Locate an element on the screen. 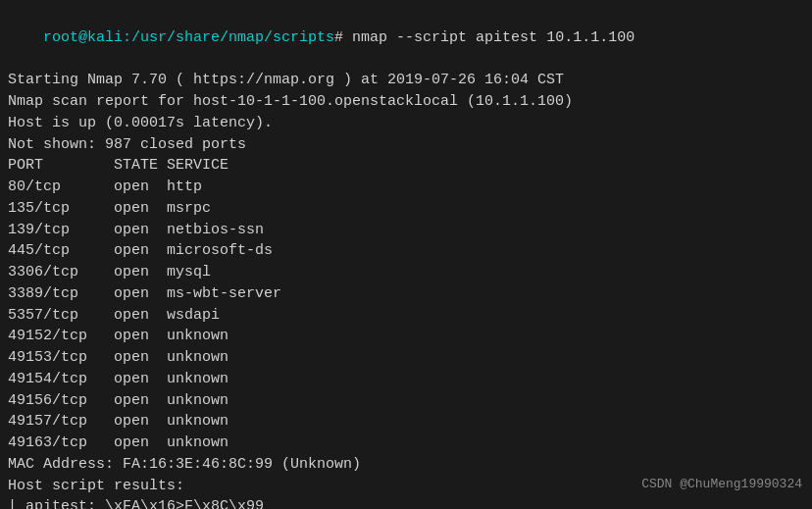 This screenshot has height=509, width=812. output-line: 135/tcp open msrpc is located at coordinates (406, 209).